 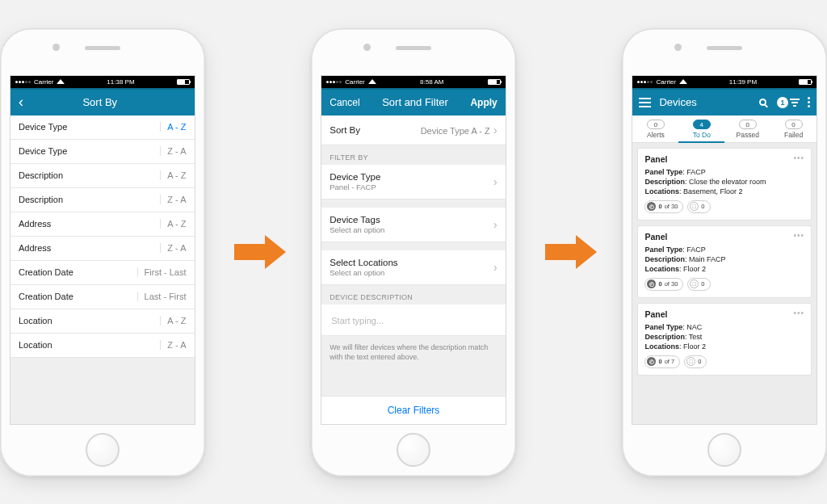 I want to click on clear-filters-button: Clear Filters, so click(x=414, y=410).